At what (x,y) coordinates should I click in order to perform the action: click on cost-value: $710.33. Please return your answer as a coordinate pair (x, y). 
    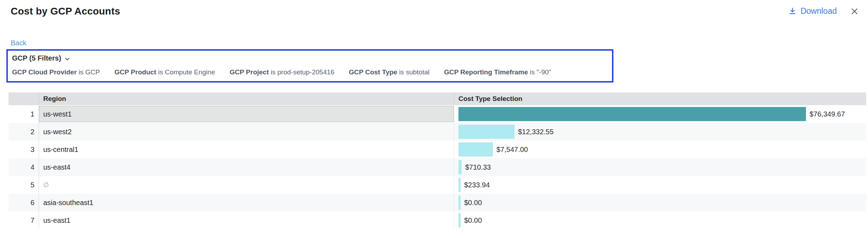
    Looking at the image, I should click on (478, 167).